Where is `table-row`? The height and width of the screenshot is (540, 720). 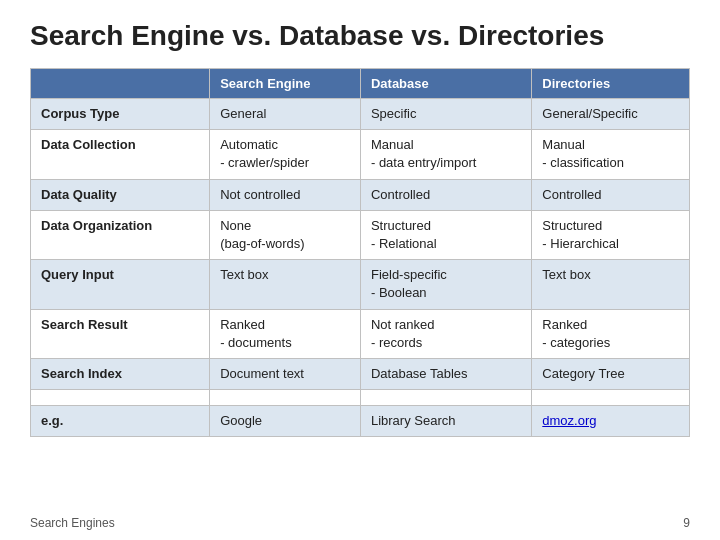
table-row is located at coordinates (360, 398).